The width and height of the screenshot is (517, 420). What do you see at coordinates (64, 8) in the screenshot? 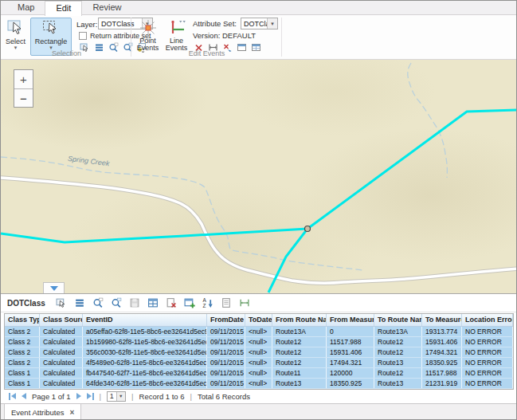
I see `tab-edit: Edit` at bounding box center [64, 8].